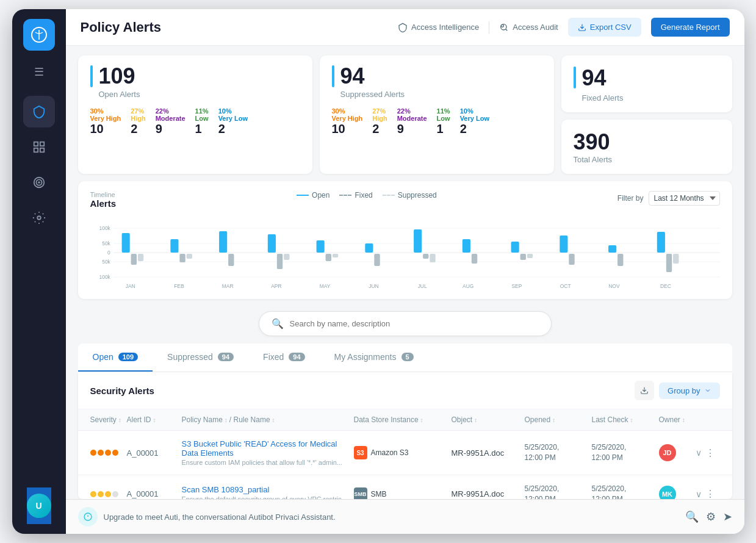 This screenshot has width=756, height=543. I want to click on search-icon: 🔍, so click(278, 323).